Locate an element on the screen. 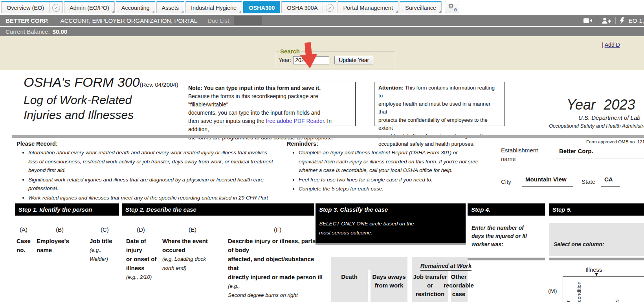 The height and width of the screenshot is (302, 644). tab-osha300a: OSHA 300A ↗ is located at coordinates (309, 7).